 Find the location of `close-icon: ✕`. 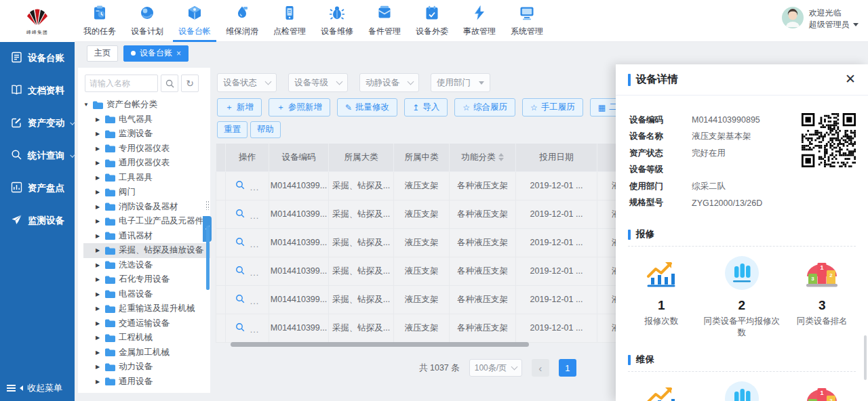

close-icon: ✕ is located at coordinates (850, 79).